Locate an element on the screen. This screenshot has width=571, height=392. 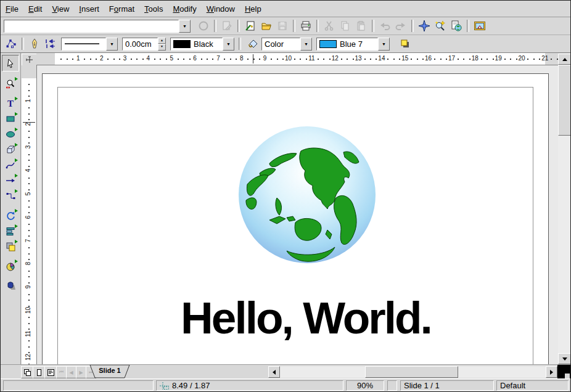
insert-tool is located at coordinates (10, 266).